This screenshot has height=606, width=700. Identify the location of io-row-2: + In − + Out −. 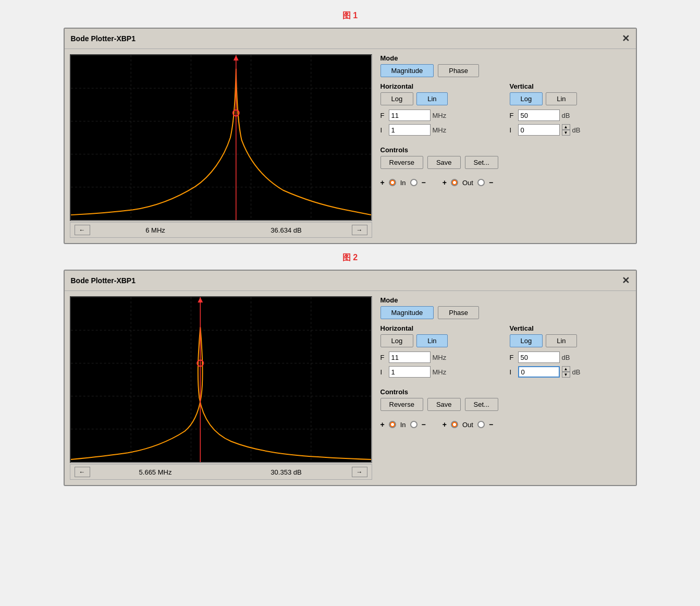
(506, 425).